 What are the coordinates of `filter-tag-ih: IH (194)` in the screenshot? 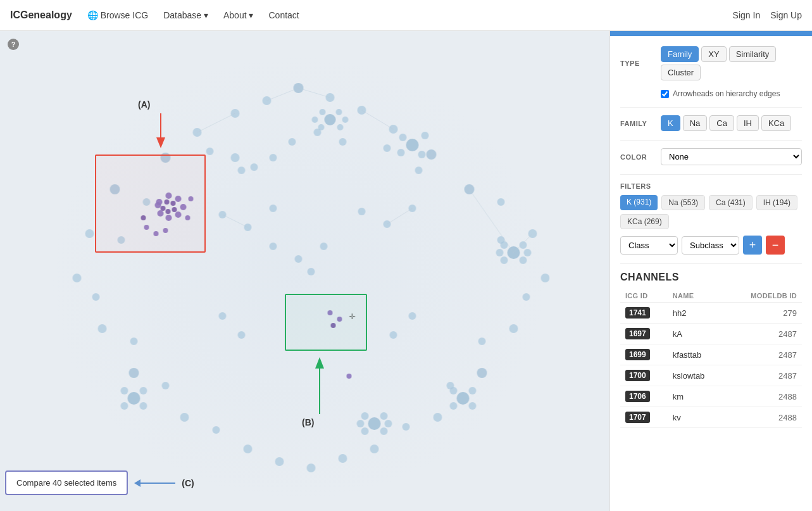 It's located at (777, 203).